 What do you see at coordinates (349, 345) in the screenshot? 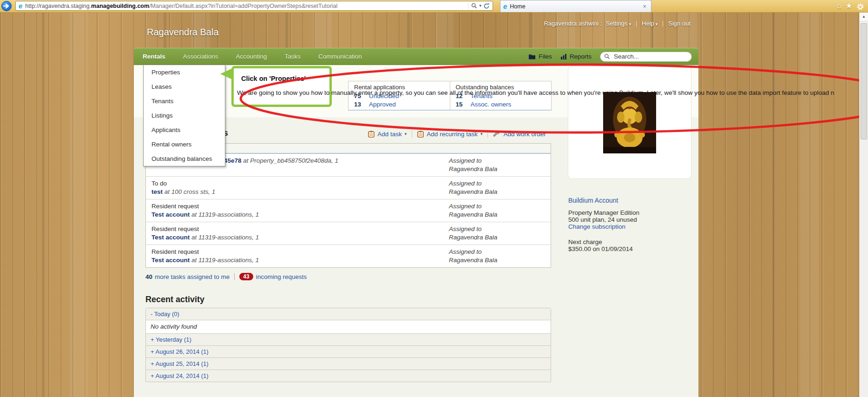
I see `activity-table: - Today (0) No activity found + Yesterda…` at bounding box center [349, 345].